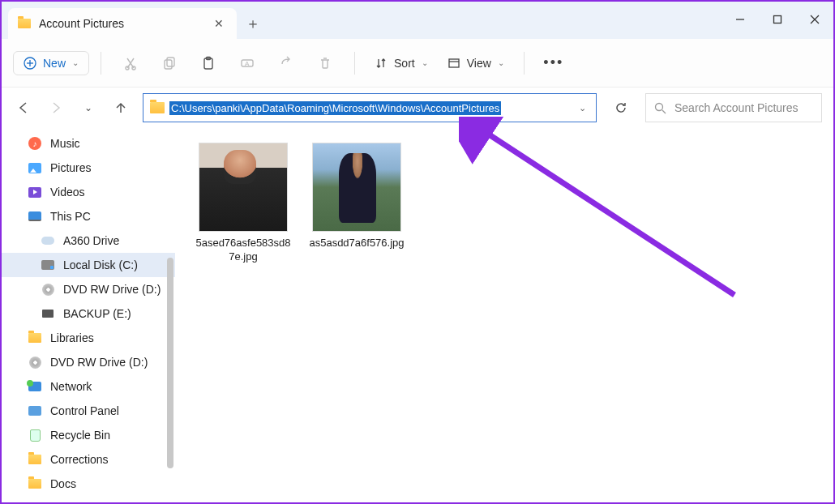 Image resolution: width=835 pixels, height=504 pixels. What do you see at coordinates (169, 63) in the screenshot?
I see `copy-button` at bounding box center [169, 63].